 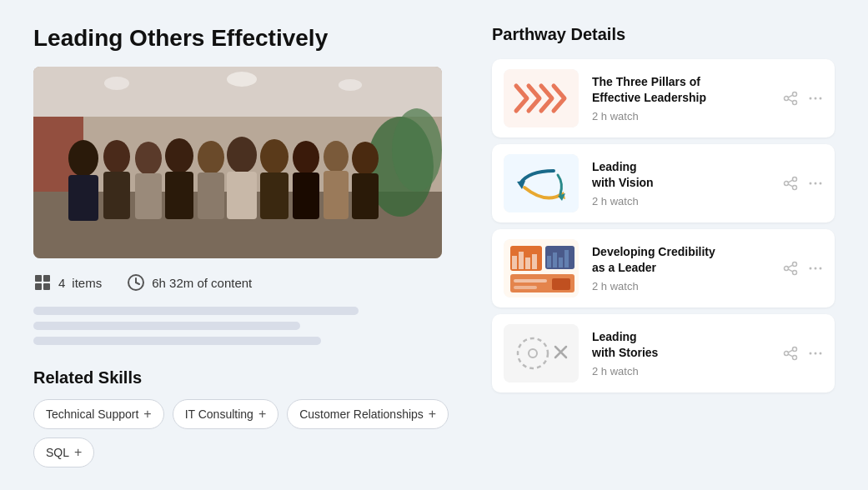 What do you see at coordinates (202, 283) in the screenshot?
I see `content-duration: 6h 32m of content` at bounding box center [202, 283].